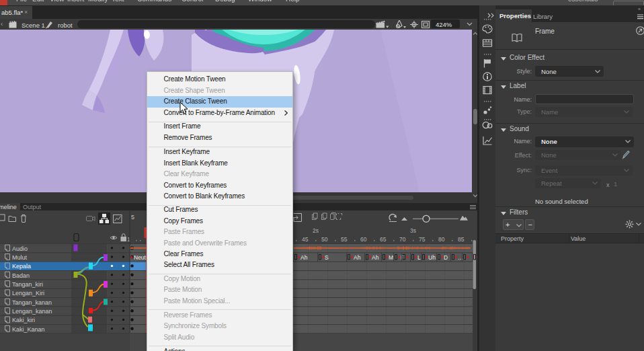  Describe the element at coordinates (316, 231) in the screenshot. I see `svg-text: 2s` at that location.